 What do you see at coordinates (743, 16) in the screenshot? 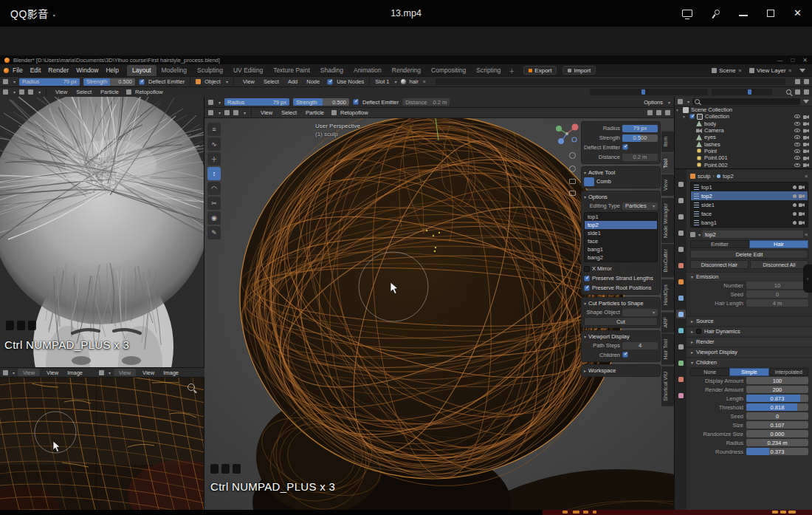
I see `minimize-button` at bounding box center [743, 16].